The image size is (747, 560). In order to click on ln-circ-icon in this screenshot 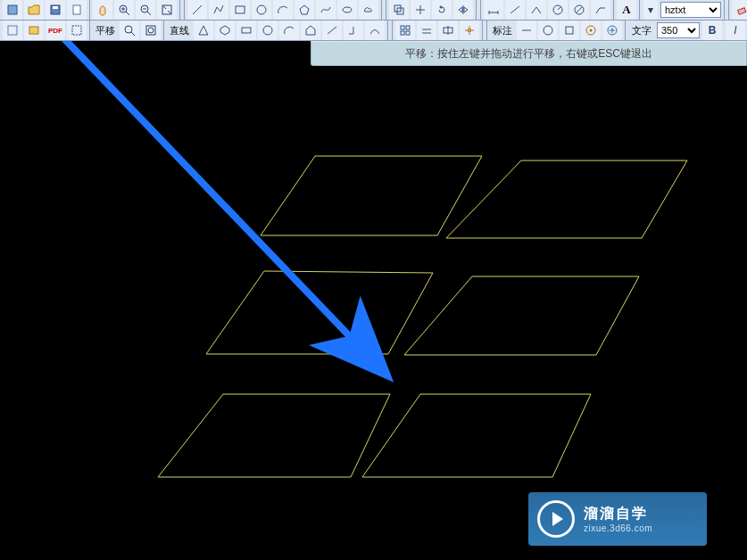, I will do `click(268, 30)`.